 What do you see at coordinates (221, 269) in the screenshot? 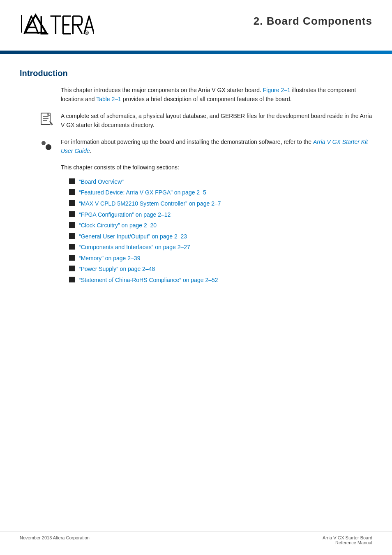
I see `toc-item: “Power Supply” on page 2–48` at bounding box center [221, 269].